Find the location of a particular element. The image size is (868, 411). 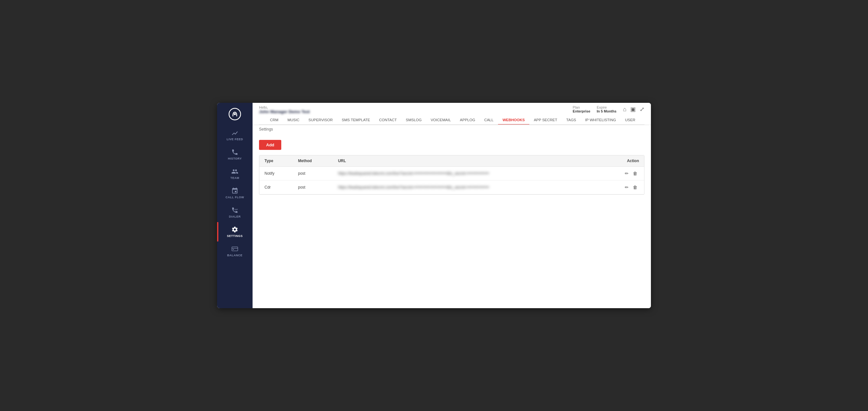

plan-info: Plan Enterprise Expire In 5 Months is located at coordinates (595, 109).